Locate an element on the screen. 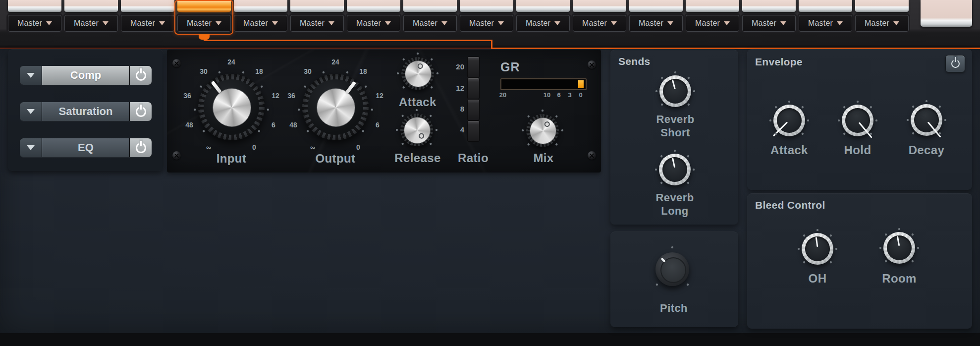 This screenshot has height=346, width=980. input-knob: 24 18 12 6 0 ∞ 48 36 30 is located at coordinates (231, 107).